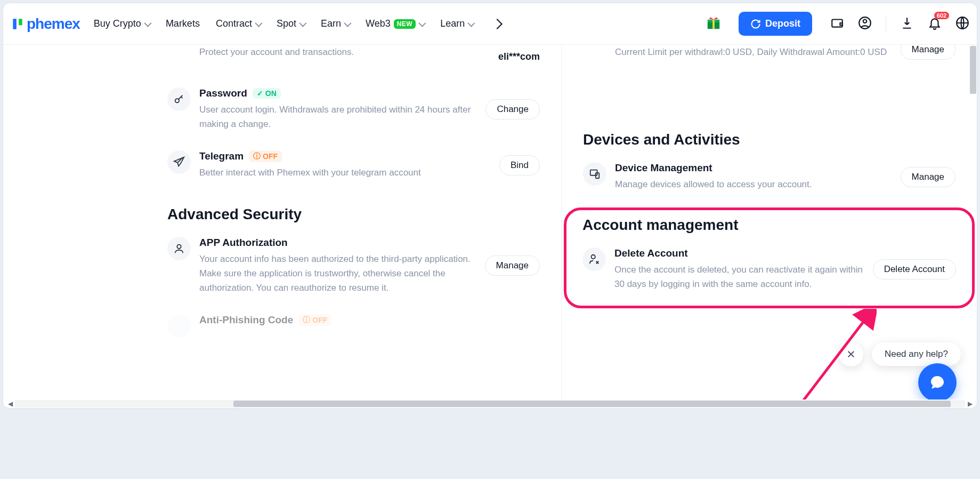 The height and width of the screenshot is (479, 980). What do you see at coordinates (962, 24) in the screenshot?
I see `globe-icon` at bounding box center [962, 24].